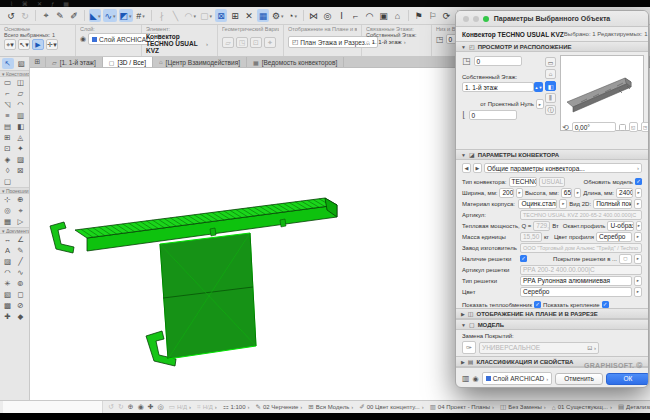 This screenshot has width=650, height=420. What do you see at coordinates (8, 316) in the screenshot?
I see `cross-tool-icon: ✚` at bounding box center [8, 316].